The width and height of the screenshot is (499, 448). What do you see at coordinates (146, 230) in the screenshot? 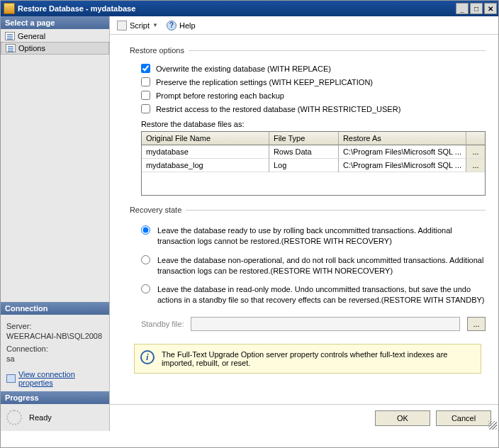
I see `recovery-radio-recovery` at bounding box center [146, 230].